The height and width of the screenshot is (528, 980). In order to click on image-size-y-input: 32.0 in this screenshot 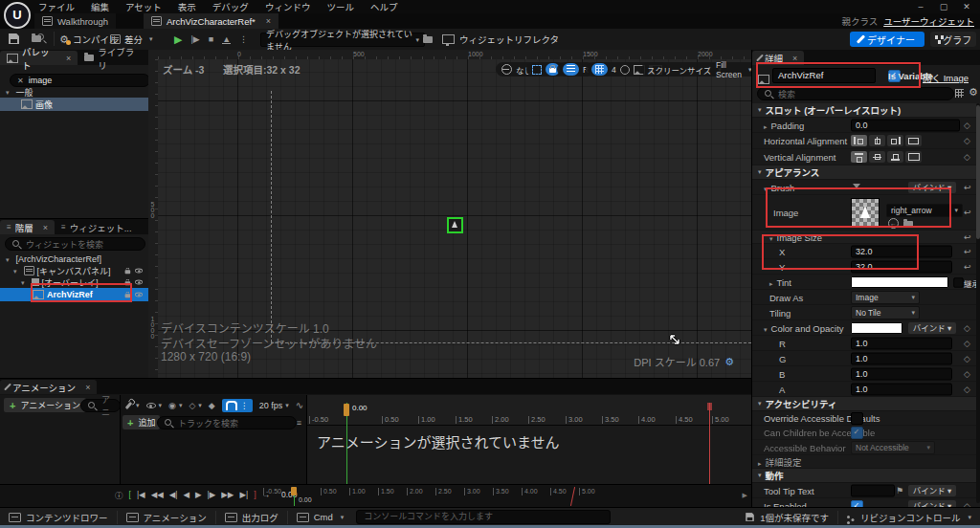, I will do `click(902, 266)`.